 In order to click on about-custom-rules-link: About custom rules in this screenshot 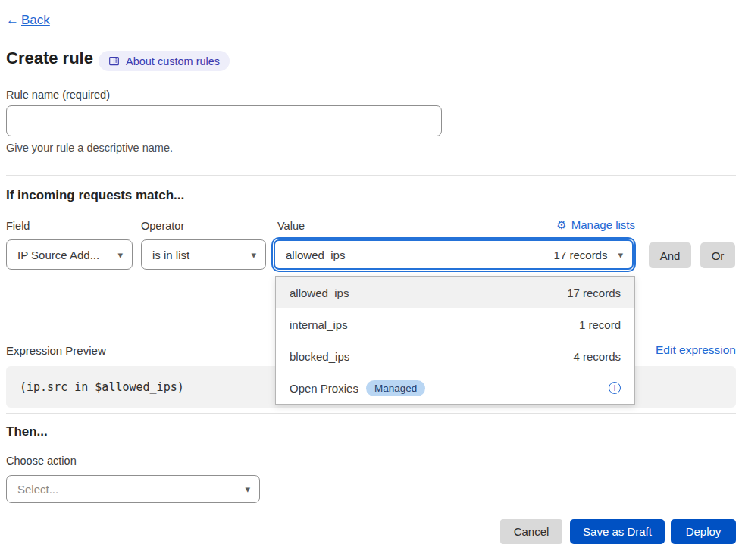, I will do `click(164, 61)`.